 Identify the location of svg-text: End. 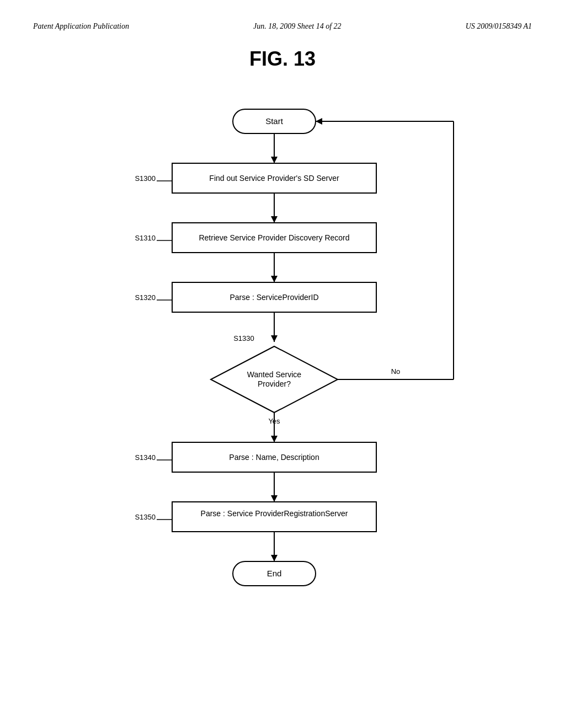
(275, 574).